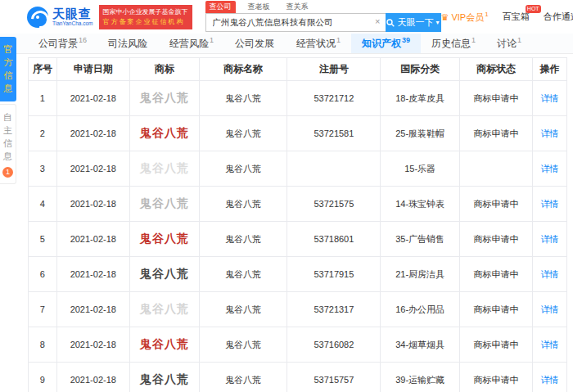 The image size is (573, 392). I want to click on tab-label: 知识产权, so click(381, 44).